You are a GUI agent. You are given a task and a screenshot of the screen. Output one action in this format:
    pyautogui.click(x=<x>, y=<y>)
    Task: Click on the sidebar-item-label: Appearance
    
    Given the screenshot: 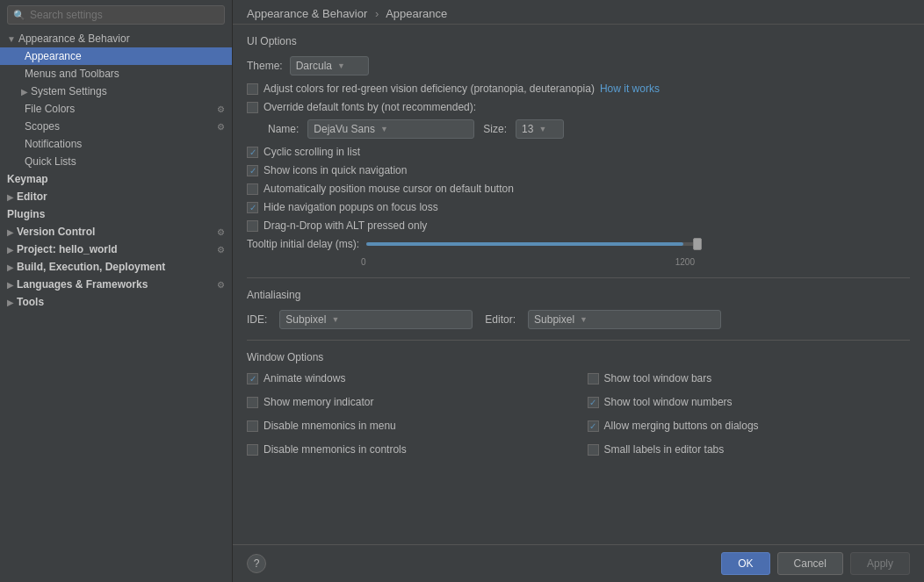 What is the action you would take?
    pyautogui.click(x=53, y=56)
    